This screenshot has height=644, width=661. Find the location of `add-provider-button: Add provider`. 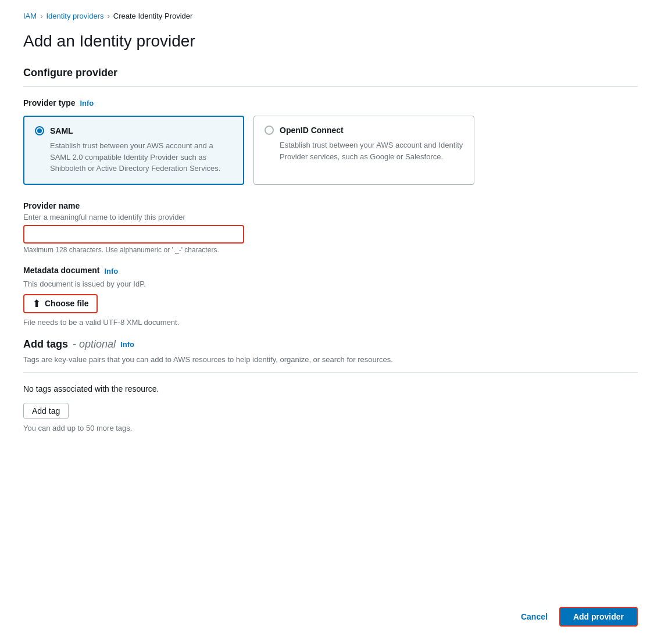

add-provider-button: Add provider is located at coordinates (599, 617).